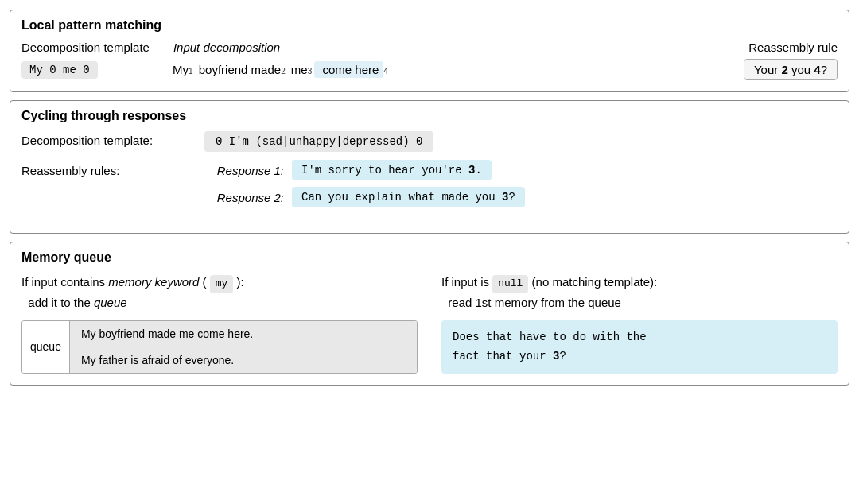  What do you see at coordinates (243, 334) in the screenshot?
I see `queue-item-1: My boyfriend made me come here.` at bounding box center [243, 334].